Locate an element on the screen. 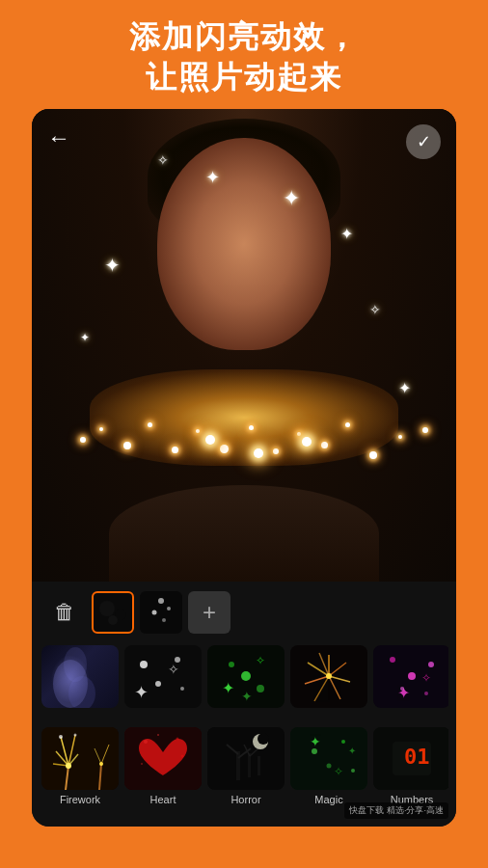  category-magic: ✦ ✧ ✦ Magic is located at coordinates (329, 766).